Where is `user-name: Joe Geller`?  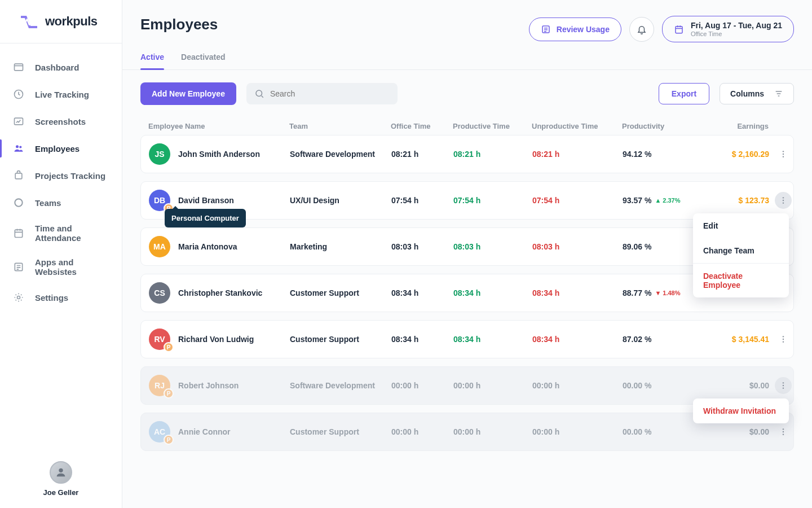
user-name: Joe Geller is located at coordinates (61, 492).